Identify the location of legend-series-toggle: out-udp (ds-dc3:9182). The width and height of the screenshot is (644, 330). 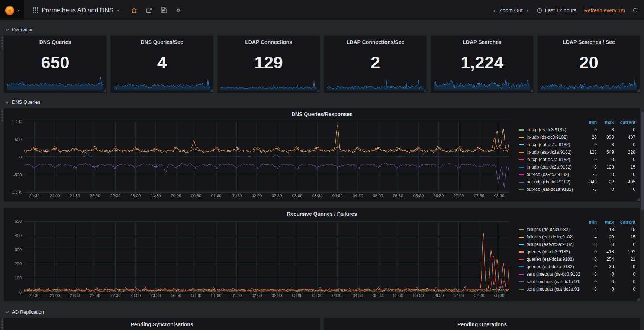
(549, 182).